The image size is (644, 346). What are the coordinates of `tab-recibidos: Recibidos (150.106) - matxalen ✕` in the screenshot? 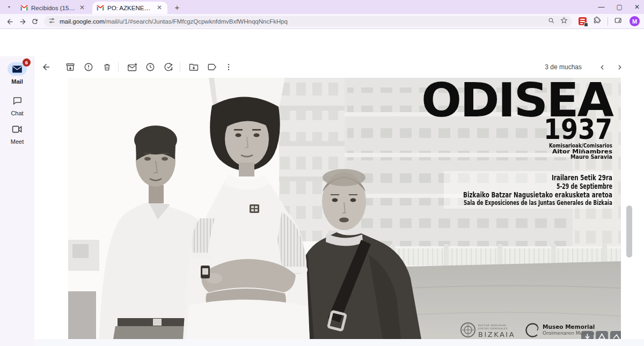 It's located at (53, 8).